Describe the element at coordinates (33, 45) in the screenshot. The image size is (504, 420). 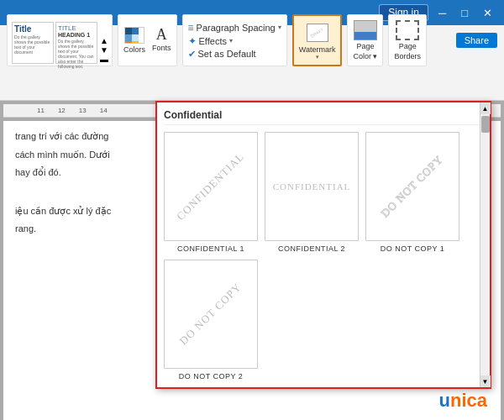
I see `theme-title-text: Do the gallery shows the possible text o…` at that location.